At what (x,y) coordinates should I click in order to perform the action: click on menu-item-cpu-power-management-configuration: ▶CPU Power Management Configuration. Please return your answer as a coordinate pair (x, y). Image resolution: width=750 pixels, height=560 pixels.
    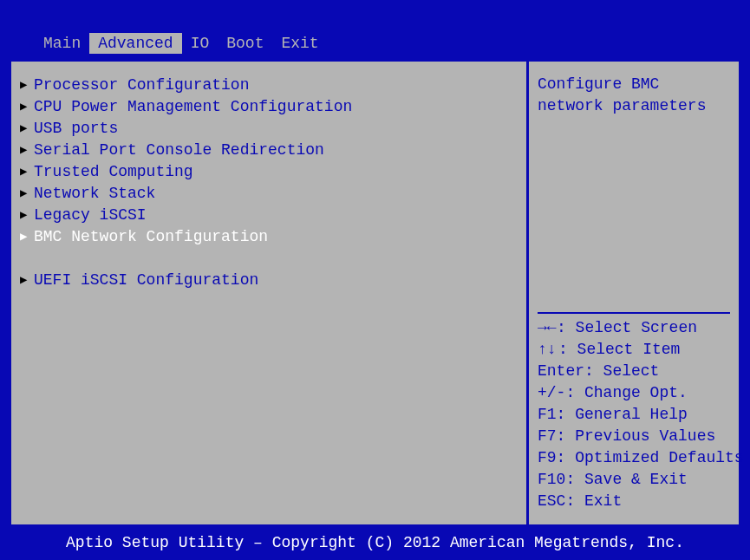
    Looking at the image, I should click on (269, 106).